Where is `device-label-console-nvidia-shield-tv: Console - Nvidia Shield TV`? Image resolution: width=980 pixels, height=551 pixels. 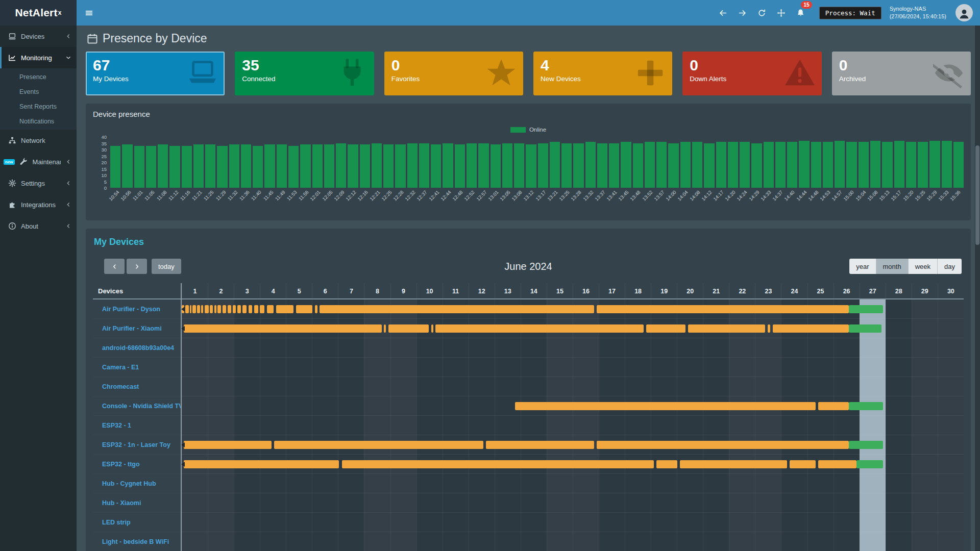
device-label-console-nvidia-shield-tv: Console - Nvidia Shield TV is located at coordinates (137, 406).